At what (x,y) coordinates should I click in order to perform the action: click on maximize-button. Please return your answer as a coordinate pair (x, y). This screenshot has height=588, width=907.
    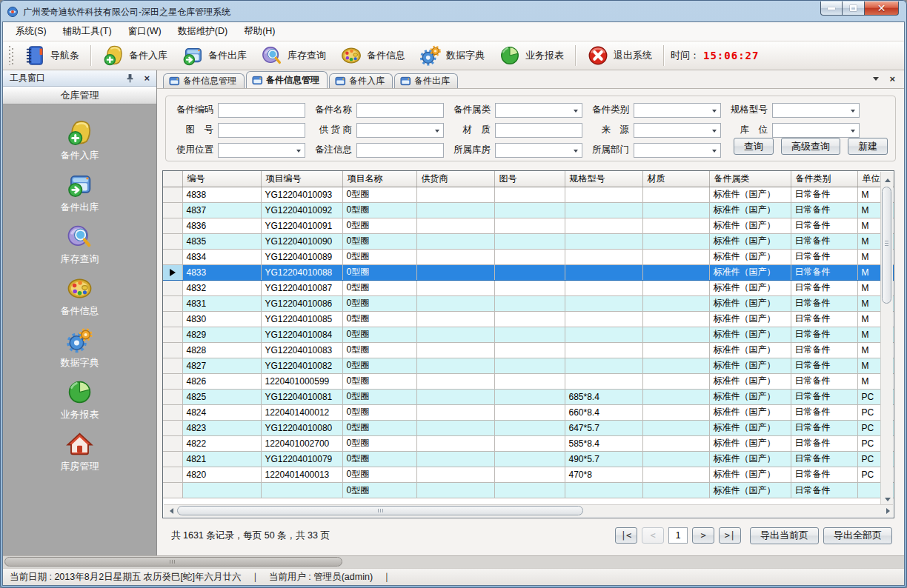
    Looking at the image, I should click on (854, 9).